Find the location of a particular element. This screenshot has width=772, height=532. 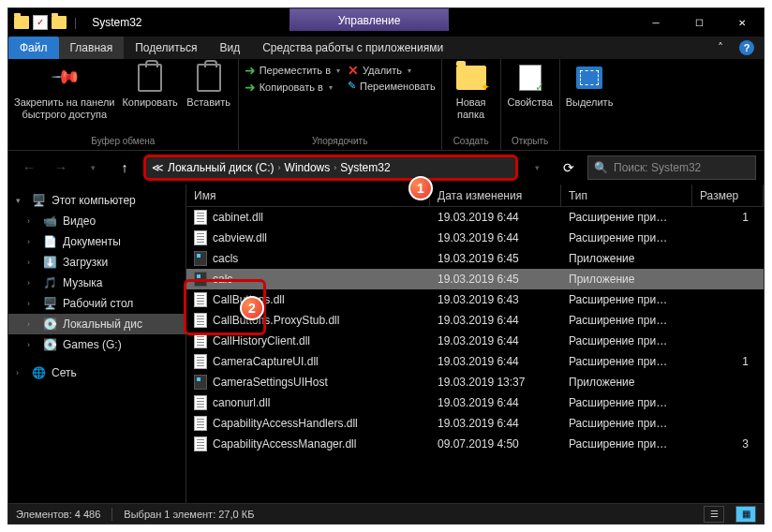

sidebar-item-local-disk: ›💽Локальный дис is located at coordinates (97, 324).